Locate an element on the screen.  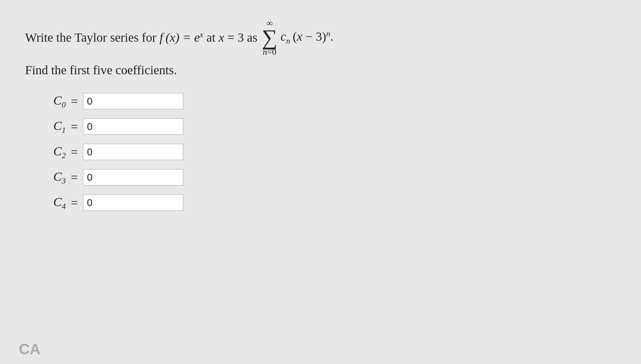
coefficient-row-4: C4 = is located at coordinates (325, 203).